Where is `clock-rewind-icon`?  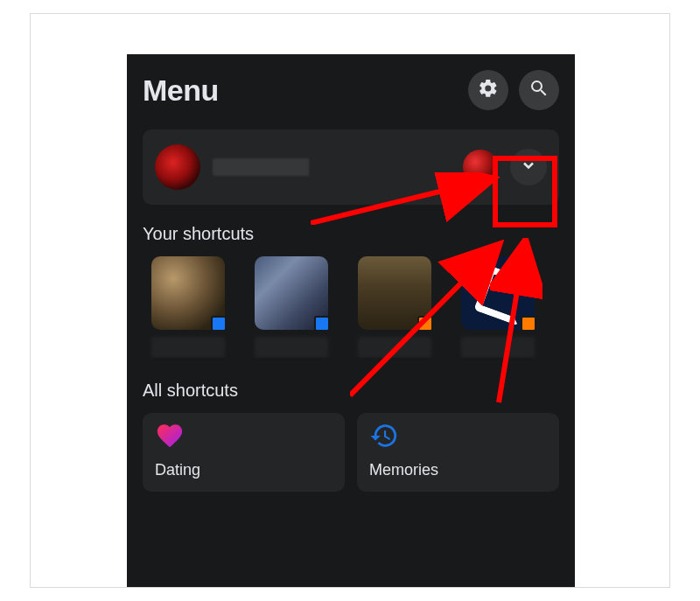
clock-rewind-icon is located at coordinates (458, 437).